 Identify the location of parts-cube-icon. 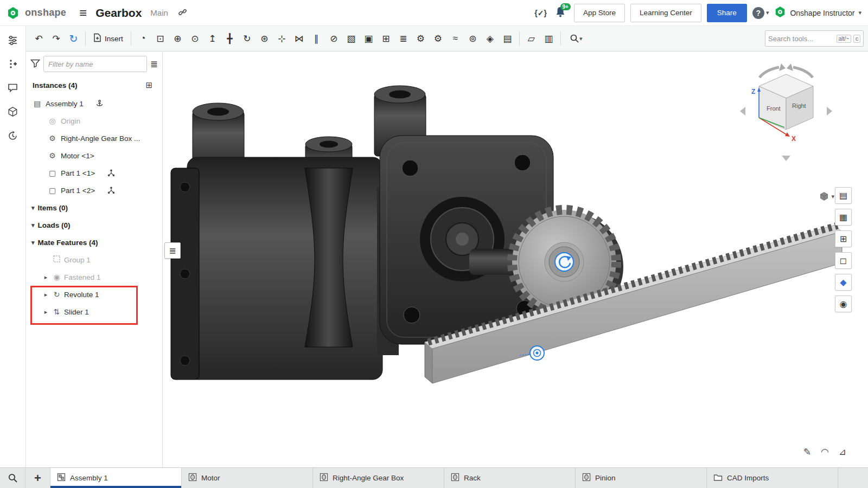
(13, 112).